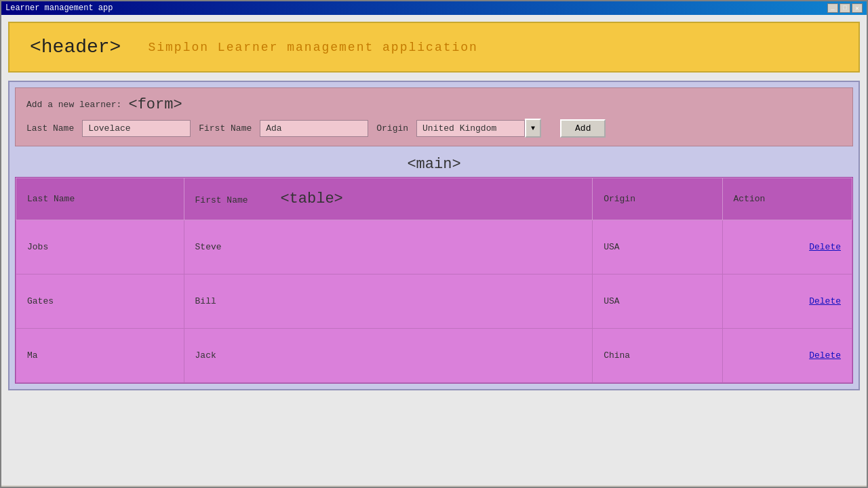 The image size is (868, 488). I want to click on table-row: JobsSteveUSADelete, so click(434, 247).